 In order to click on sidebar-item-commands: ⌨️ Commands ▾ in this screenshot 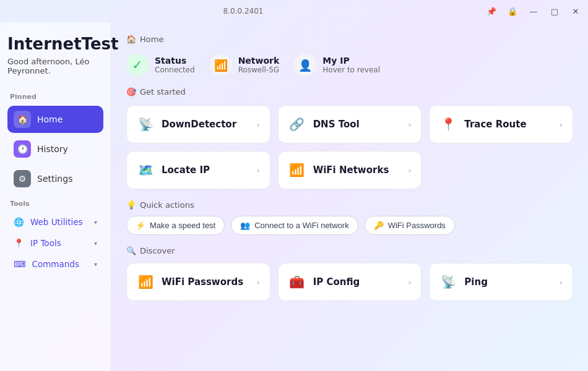, I will do `click(56, 264)`.